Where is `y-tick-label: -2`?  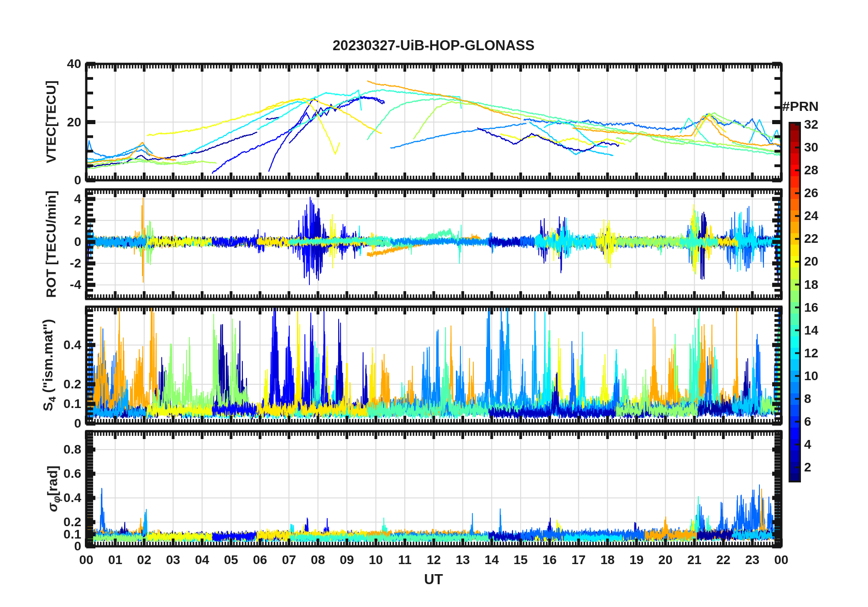
y-tick-label: -2 is located at coordinates (62, 263).